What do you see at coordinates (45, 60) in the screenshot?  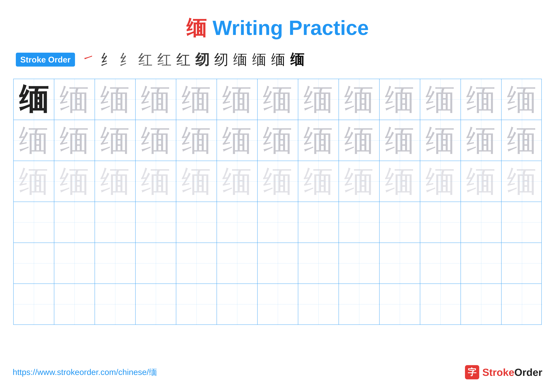 I see `stroke-order-badge: Stroke Order` at bounding box center [45, 60].